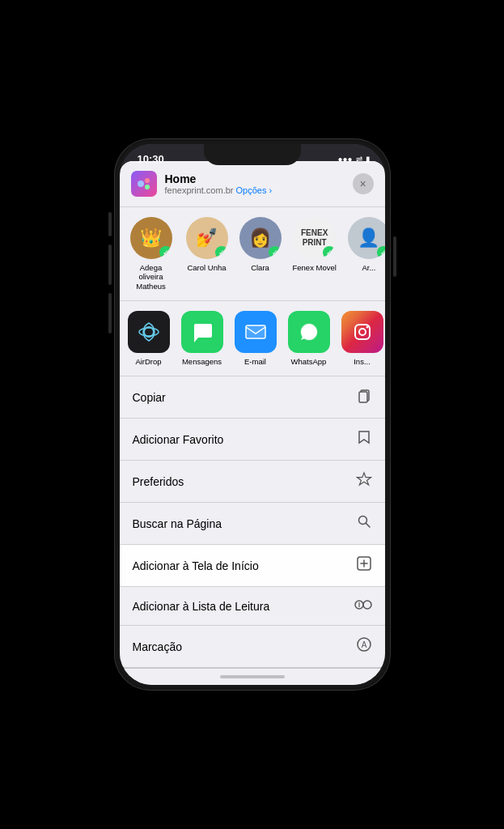  What do you see at coordinates (354, 159) in the screenshot?
I see `status-icons: ●●● ⇌ ▮` at bounding box center [354, 159].